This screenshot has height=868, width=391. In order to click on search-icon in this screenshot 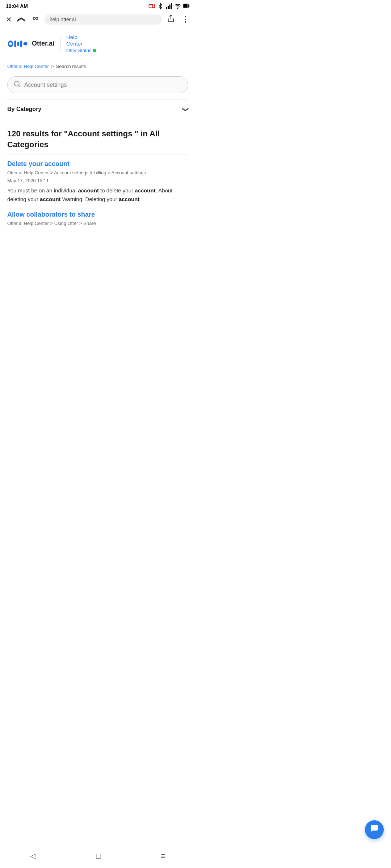, I will do `click(17, 85)`.